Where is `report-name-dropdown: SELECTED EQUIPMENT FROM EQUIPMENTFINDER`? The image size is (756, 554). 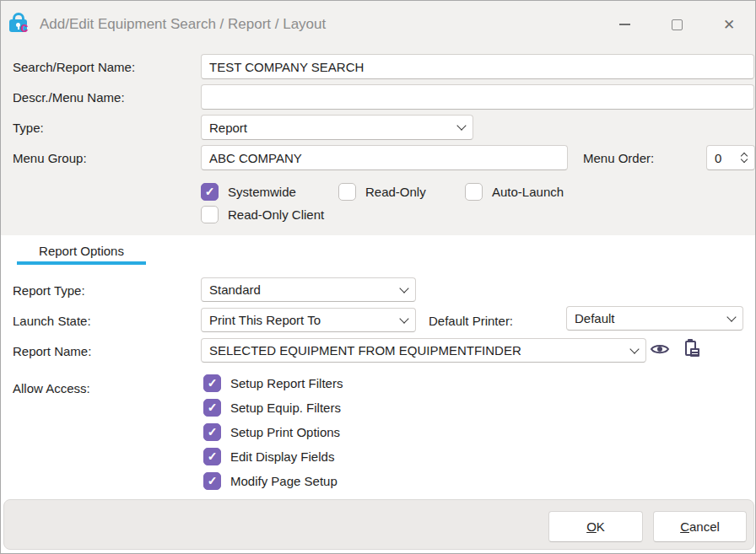 report-name-dropdown: SELECTED EQUIPMENT FROM EQUIPMENTFINDER is located at coordinates (424, 351).